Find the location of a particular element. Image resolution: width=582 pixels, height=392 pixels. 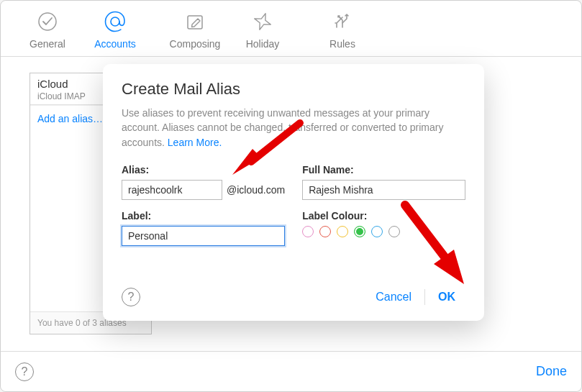

tab-composing: Composing is located at coordinates (195, 28).